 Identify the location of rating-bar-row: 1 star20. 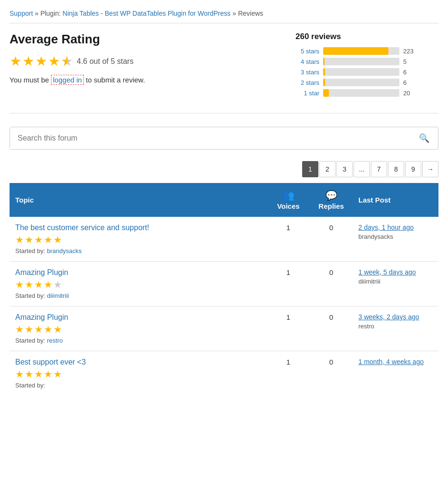
(367, 93).